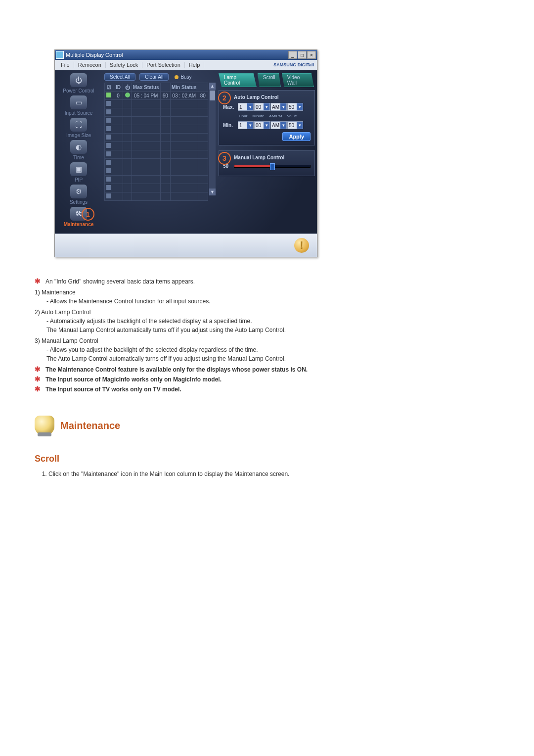 This screenshot has height=756, width=534. What do you see at coordinates (312, 55) in the screenshot?
I see `close-button: ×` at bounding box center [312, 55].